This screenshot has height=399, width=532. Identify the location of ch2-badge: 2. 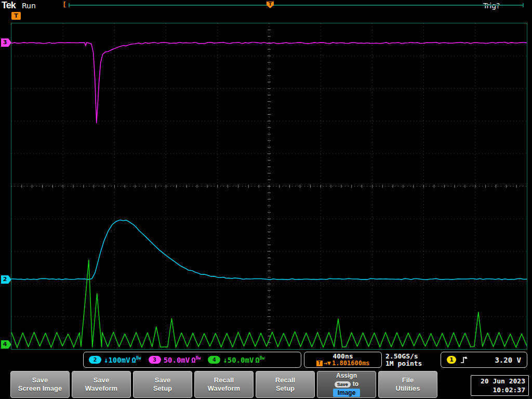
(95, 360).